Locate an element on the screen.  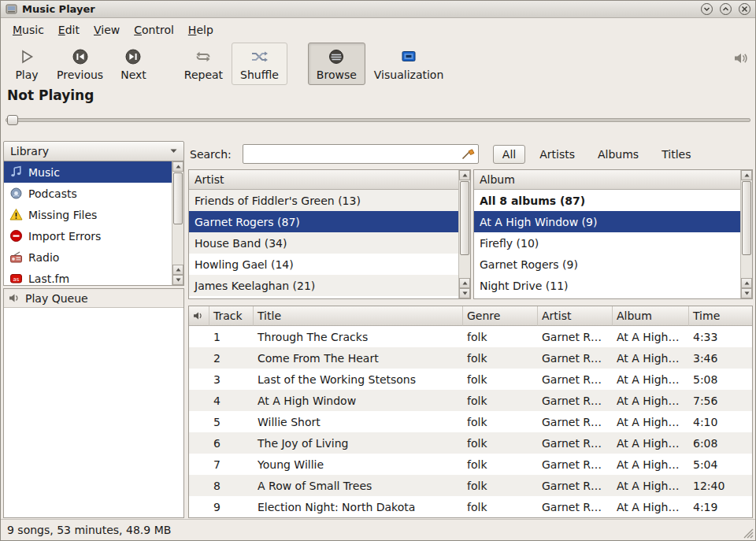
track-row: 7Young WilliefolkGarnet R…At A High…5:04 is located at coordinates (471, 465).